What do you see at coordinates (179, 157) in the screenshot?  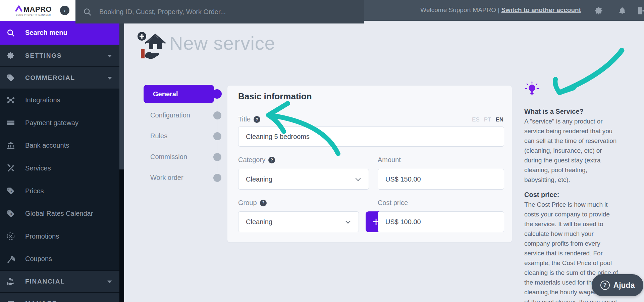 I see `step-commission: Commission` at bounding box center [179, 157].